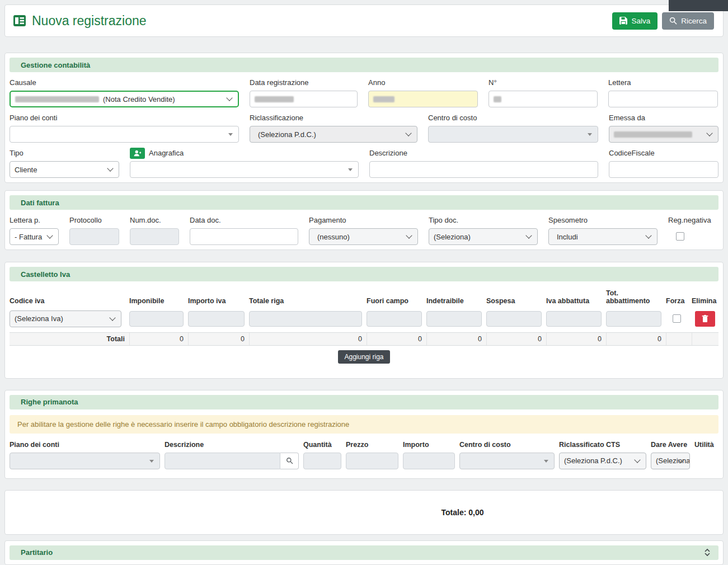  Describe the element at coordinates (574, 319) in the screenshot. I see `iva-abbattuta-input` at that location.